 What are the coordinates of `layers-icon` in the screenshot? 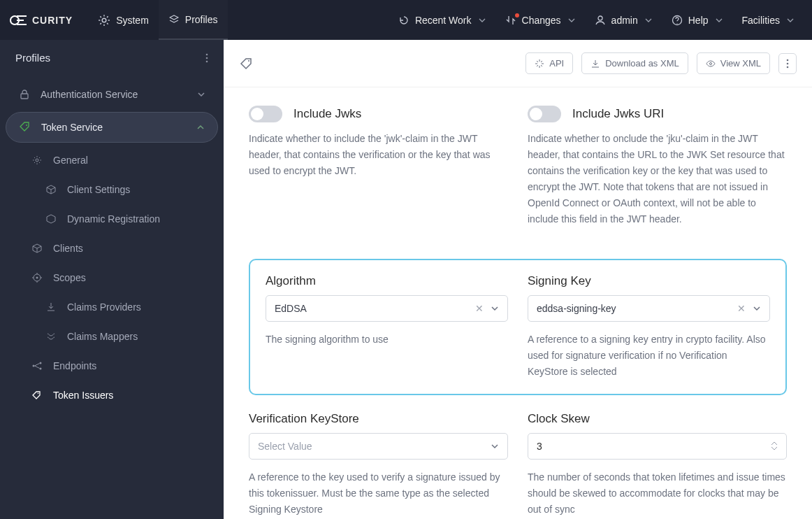 It's located at (174, 20).